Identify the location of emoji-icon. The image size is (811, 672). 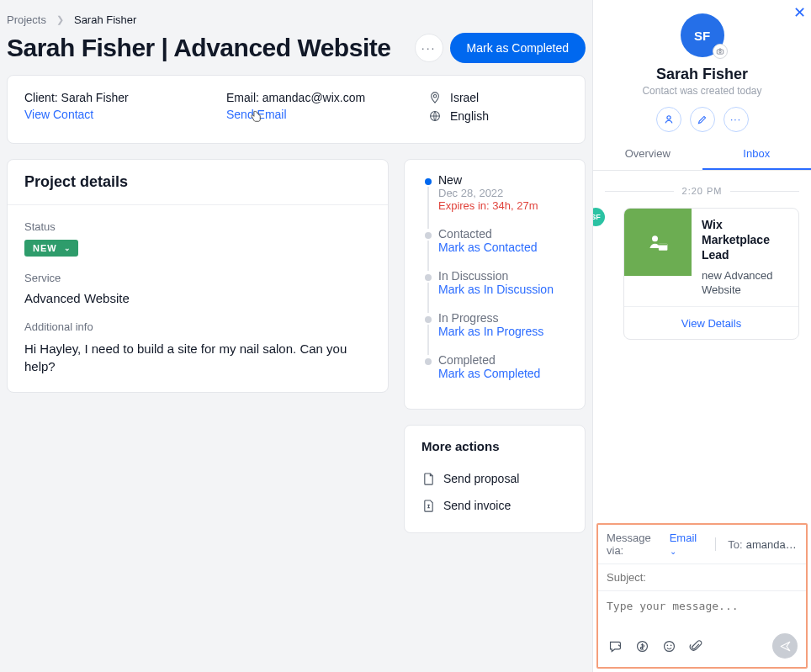
(669, 646).